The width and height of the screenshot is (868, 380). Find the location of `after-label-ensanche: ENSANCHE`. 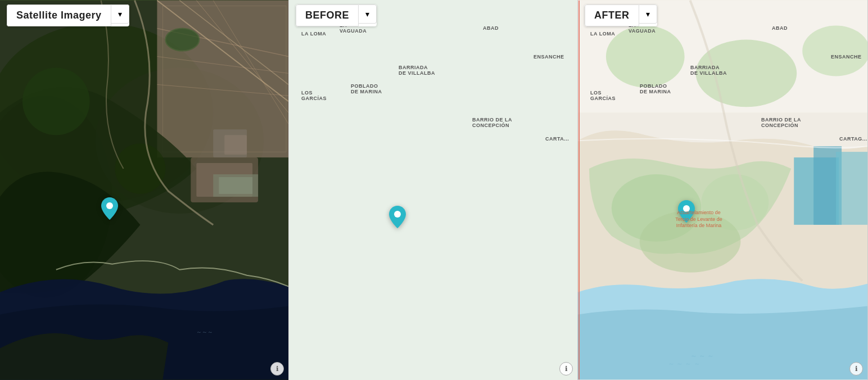

after-label-ensanche: ENSANCHE is located at coordinates (847, 57).